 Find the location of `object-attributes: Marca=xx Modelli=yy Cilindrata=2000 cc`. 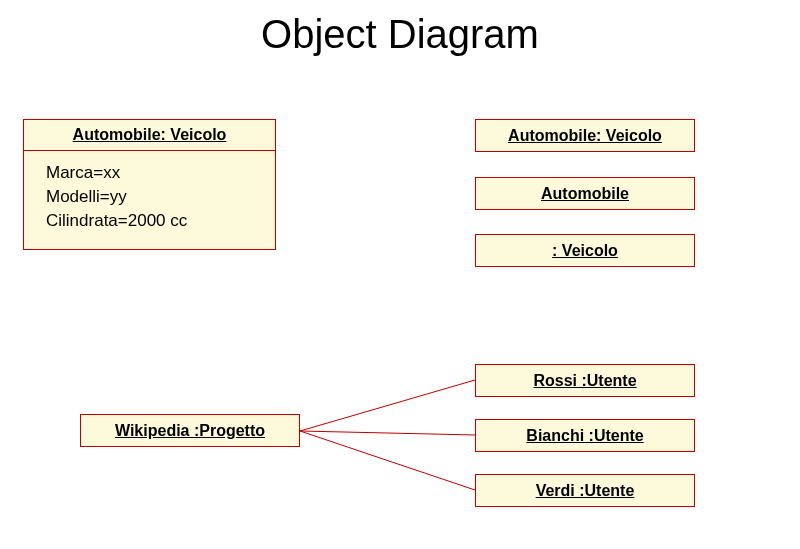

object-attributes: Marca=xx Modelli=yy Cilindrata=2000 cc is located at coordinates (150, 200).